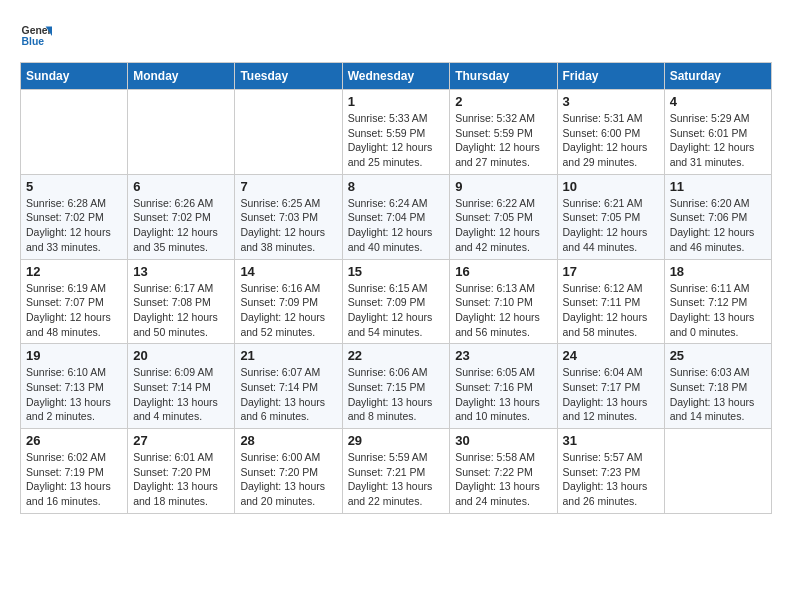 The height and width of the screenshot is (612, 792). Describe the element at coordinates (718, 226) in the screenshot. I see `day-info: Sunrise: 6:20 AM Sunset: 7:06 PM Dayligh…` at that location.